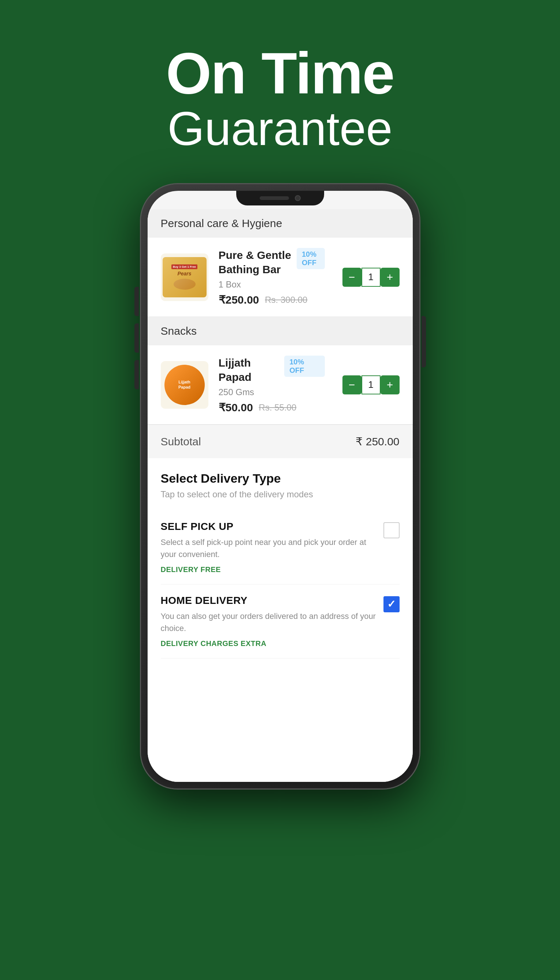 The image size is (560, 980). I want to click on checkbox-self-pickup, so click(392, 530).